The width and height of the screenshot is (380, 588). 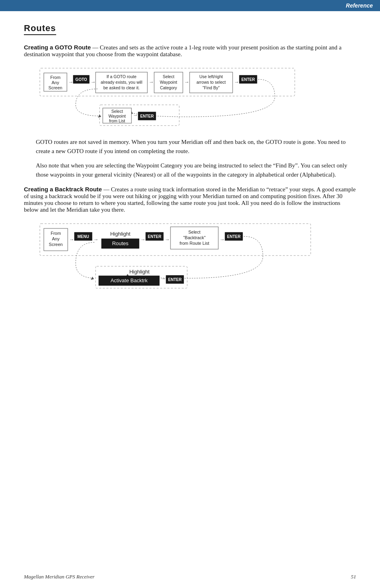 I want to click on svg-text: from List, so click(x=117, y=121).